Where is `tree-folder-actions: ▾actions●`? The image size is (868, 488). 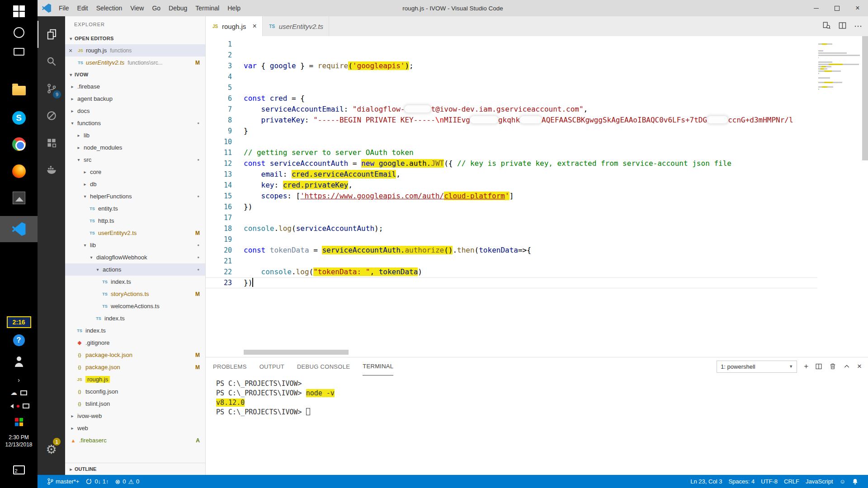
tree-folder-actions: ▾actions● is located at coordinates (135, 269).